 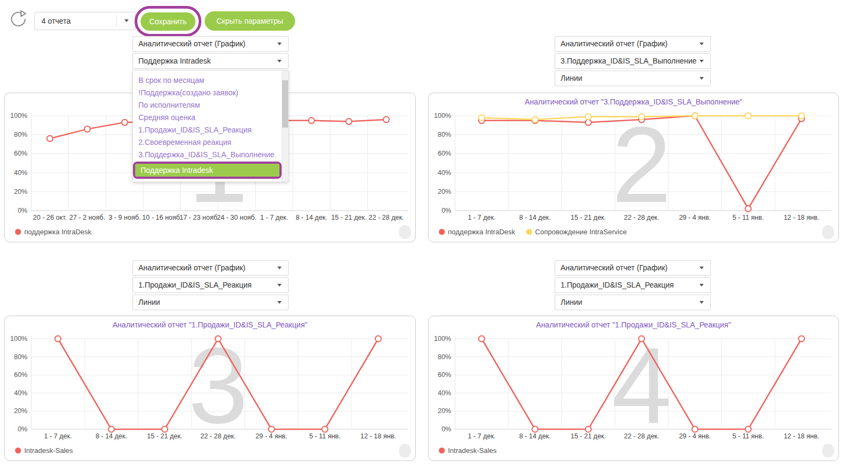 I want to click on scrollbar, so click(x=285, y=126).